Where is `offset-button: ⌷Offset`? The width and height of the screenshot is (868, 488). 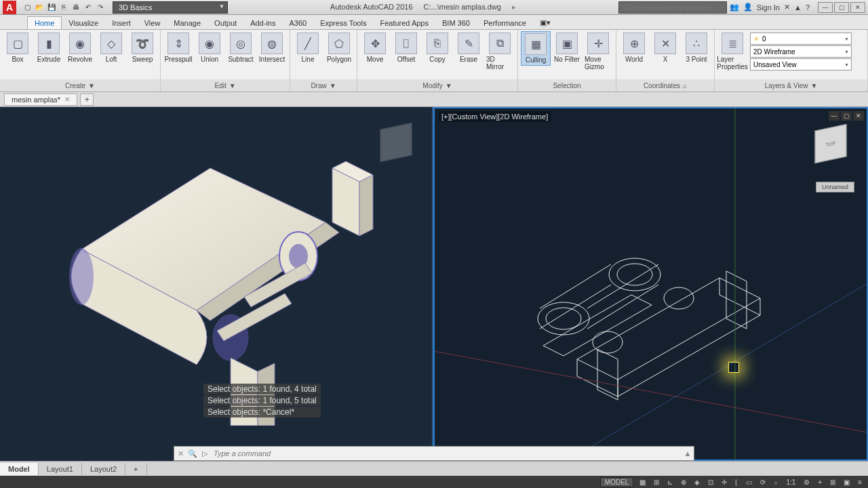 offset-button: ⌷Offset is located at coordinates (406, 47).